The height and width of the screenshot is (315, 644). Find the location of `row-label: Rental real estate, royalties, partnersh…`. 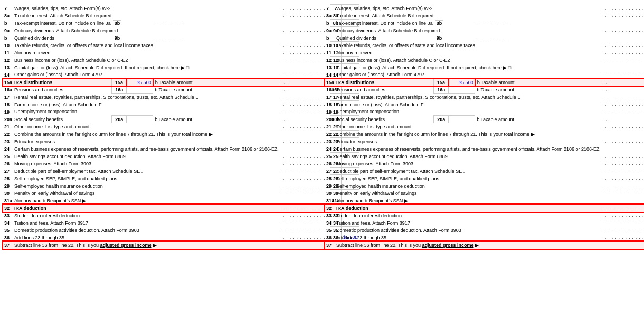

row-label: Rental real estate, royalties, partnersh… is located at coordinates (468, 97).